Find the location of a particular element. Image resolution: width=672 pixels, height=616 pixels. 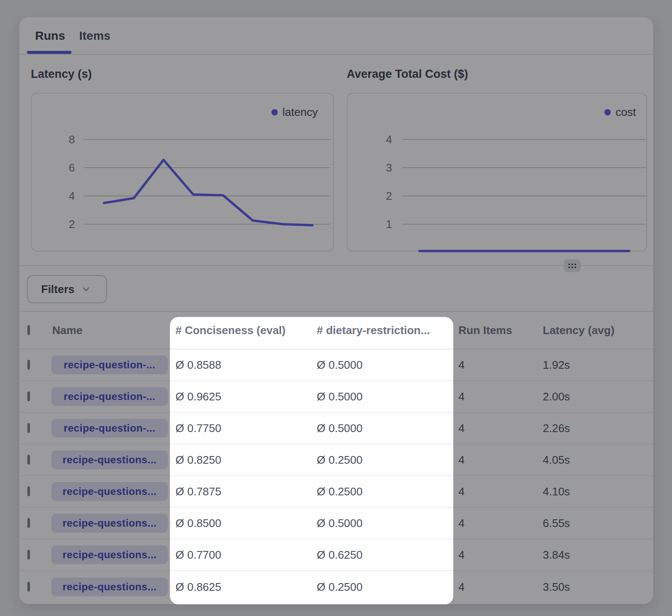

latency-avg-cell: 3.50s is located at coordinates (598, 587).